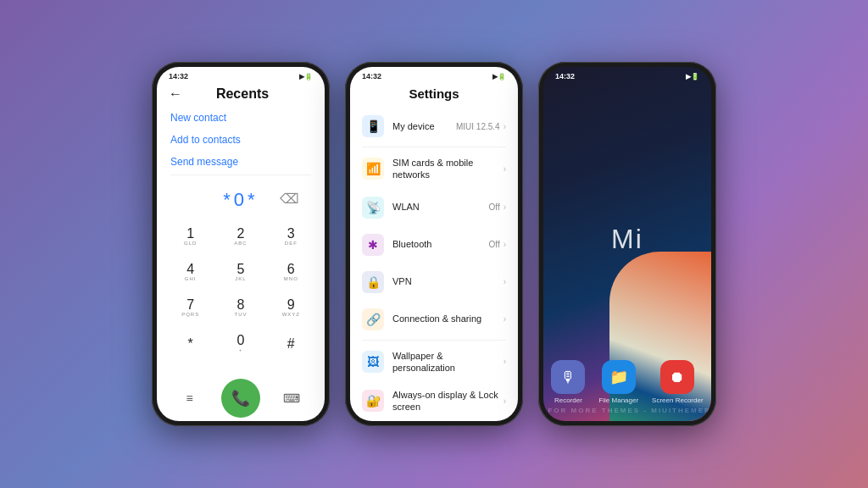 This screenshot has width=868, height=488. Describe the element at coordinates (371, 76) in the screenshot. I see `time-2: 14:32` at that location.